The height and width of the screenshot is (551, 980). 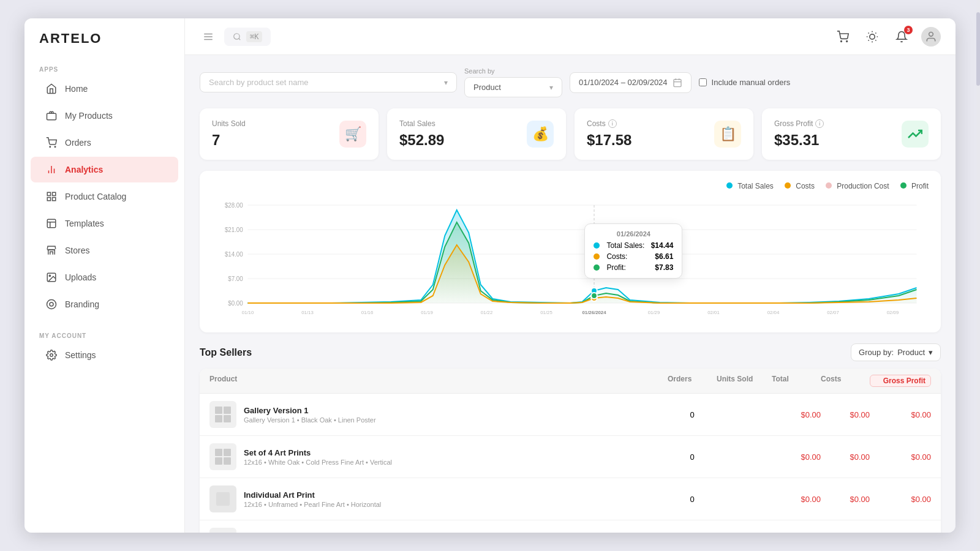 What do you see at coordinates (895, 353) in the screenshot?
I see `group-by-select: Group by: Product ▾` at bounding box center [895, 353].